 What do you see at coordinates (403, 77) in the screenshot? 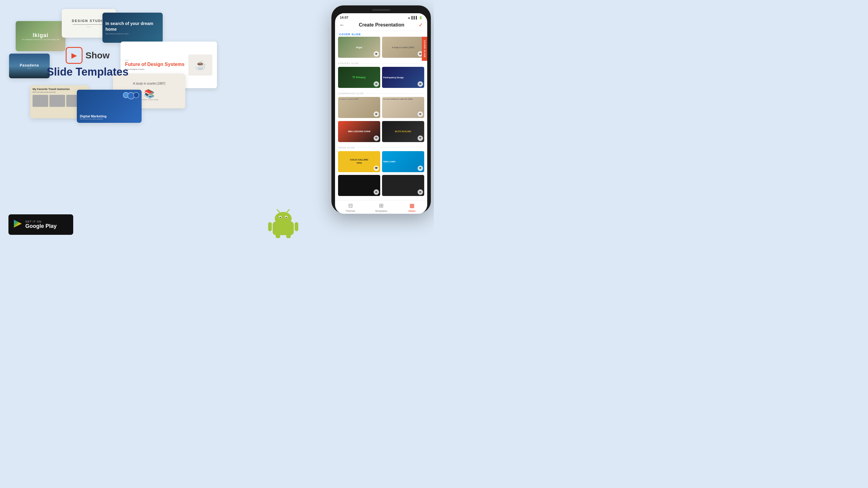
I see `slide-thumb-participatory: Participatory Design 👁` at bounding box center [403, 77].